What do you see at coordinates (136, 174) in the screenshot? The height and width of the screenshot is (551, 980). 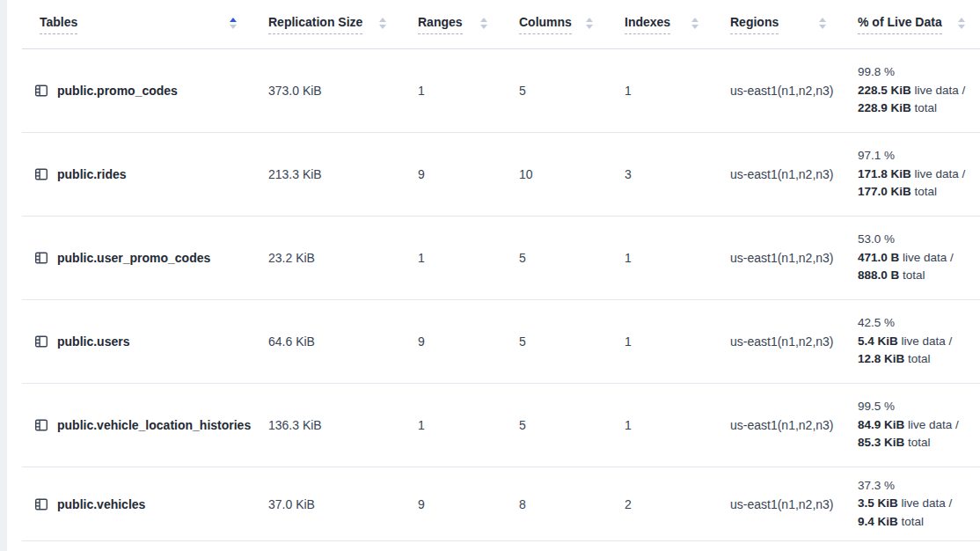 I see `table-name-cell: public.rides` at bounding box center [136, 174].